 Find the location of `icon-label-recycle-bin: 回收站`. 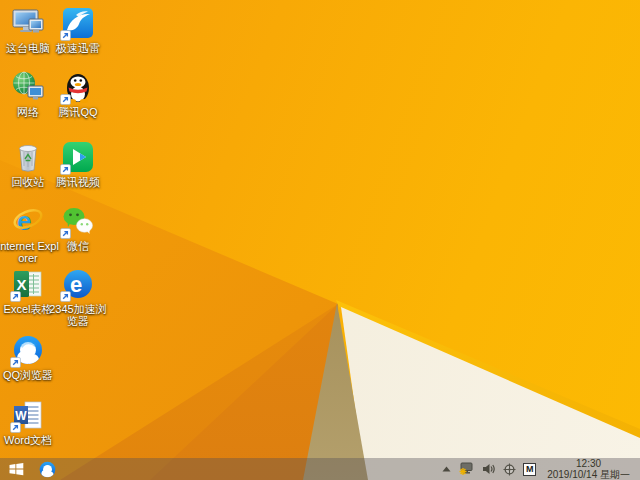

icon-label-recycle-bin: 回收站 is located at coordinates (28, 182).